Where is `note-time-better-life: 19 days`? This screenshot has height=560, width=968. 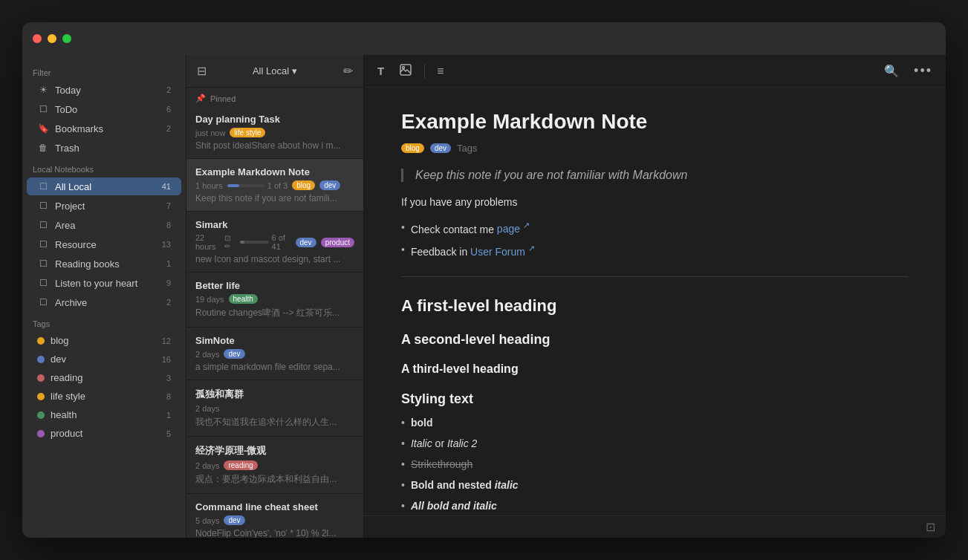
note-time-better-life: 19 days is located at coordinates (209, 299).